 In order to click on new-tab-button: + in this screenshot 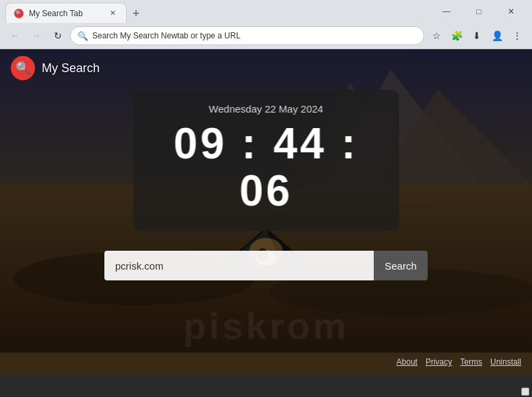, I will do `click(136, 13)`.